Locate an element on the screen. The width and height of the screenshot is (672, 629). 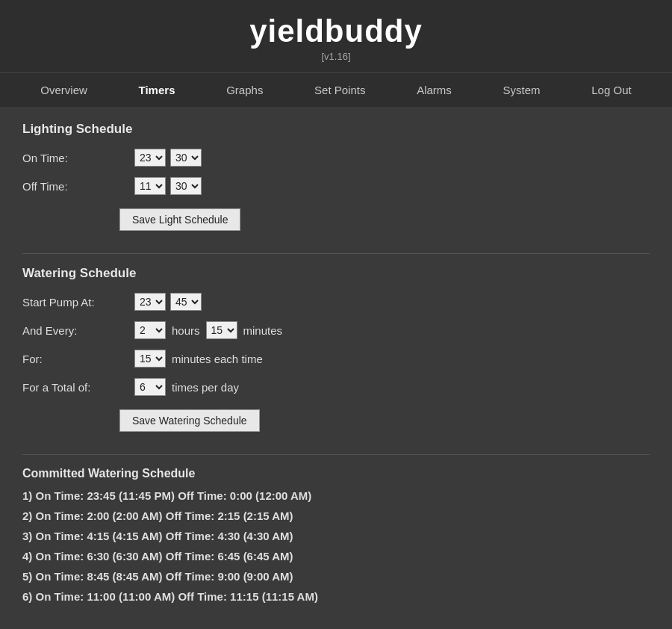
start-pump-hour-select: 01234567891011121314151617181920212223 is located at coordinates (150, 302).